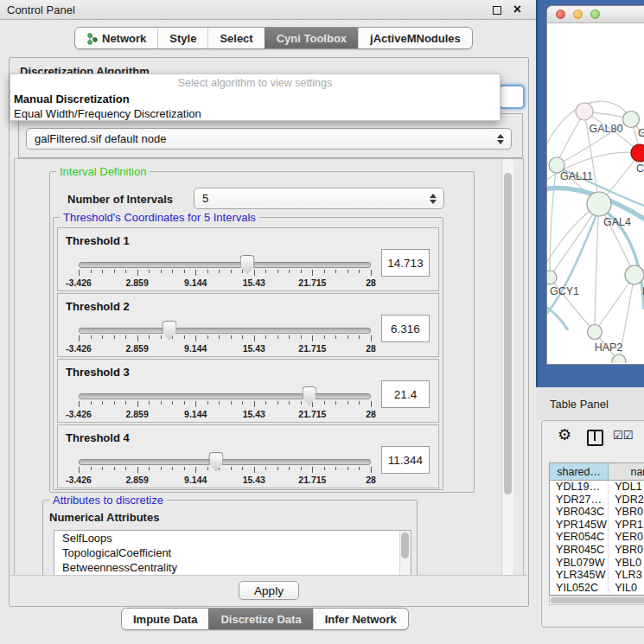 This screenshot has height=644, width=644. Describe the element at coordinates (564, 291) in the screenshot. I see `node-label-gcy1: GCY1` at that location.